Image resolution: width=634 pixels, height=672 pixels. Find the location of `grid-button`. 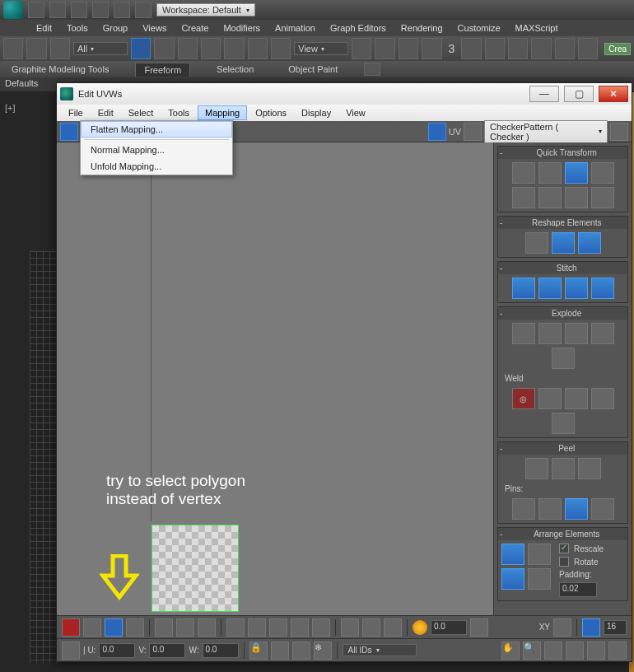

grid-button is located at coordinates (591, 628).